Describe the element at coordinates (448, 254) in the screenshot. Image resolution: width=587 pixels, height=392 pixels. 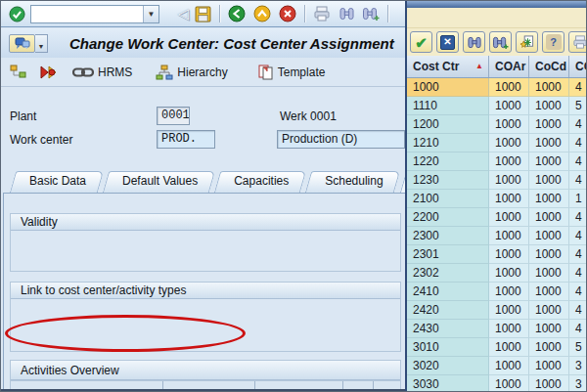
I see `grid-cell: 2301` at that location.